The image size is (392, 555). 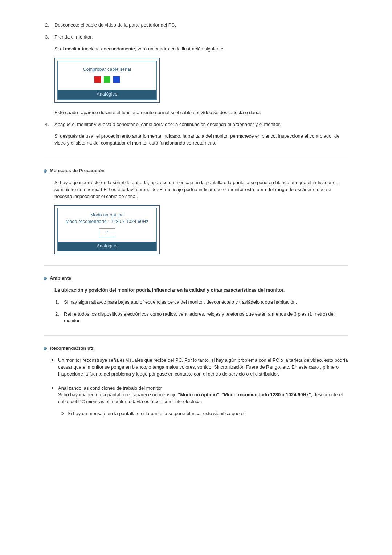 What do you see at coordinates (203, 401) in the screenshot?
I see `tip-item-2: Analizando las condiciones de trabajo de…` at bounding box center [203, 401].